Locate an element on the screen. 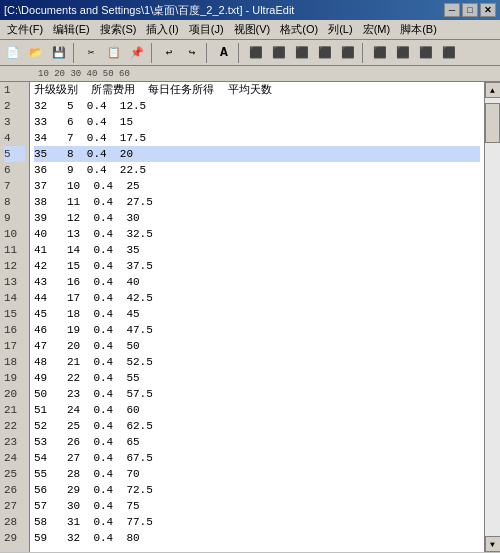 The width and height of the screenshot is (500, 553). menu-item-编辑E: 编辑(E) is located at coordinates (72, 30).